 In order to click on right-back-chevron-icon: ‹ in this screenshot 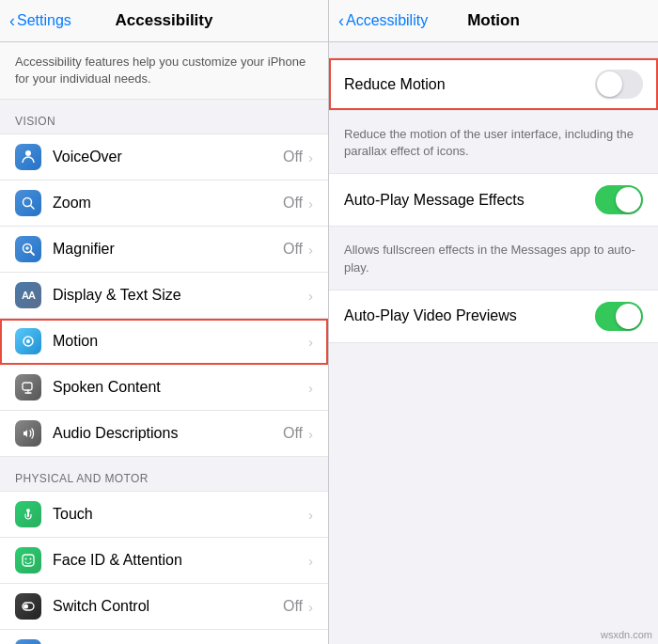, I will do `click(341, 21)`.